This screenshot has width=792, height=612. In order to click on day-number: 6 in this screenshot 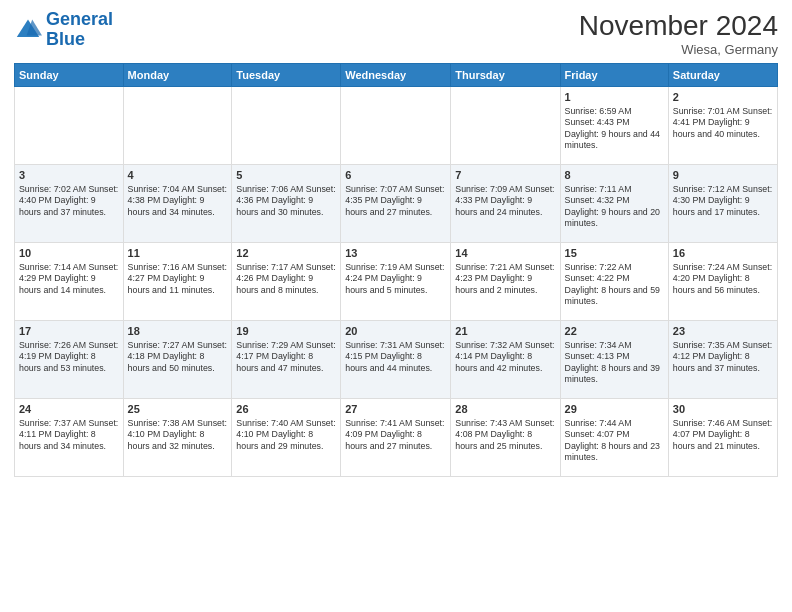, I will do `click(396, 176)`.